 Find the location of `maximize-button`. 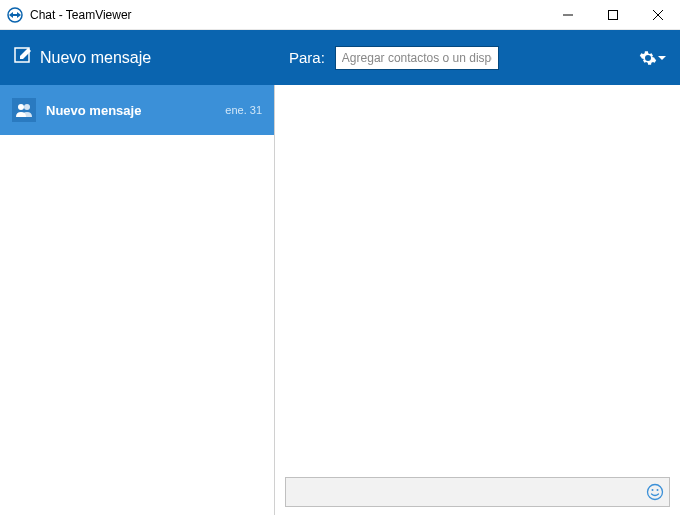

maximize-button is located at coordinates (612, 15).